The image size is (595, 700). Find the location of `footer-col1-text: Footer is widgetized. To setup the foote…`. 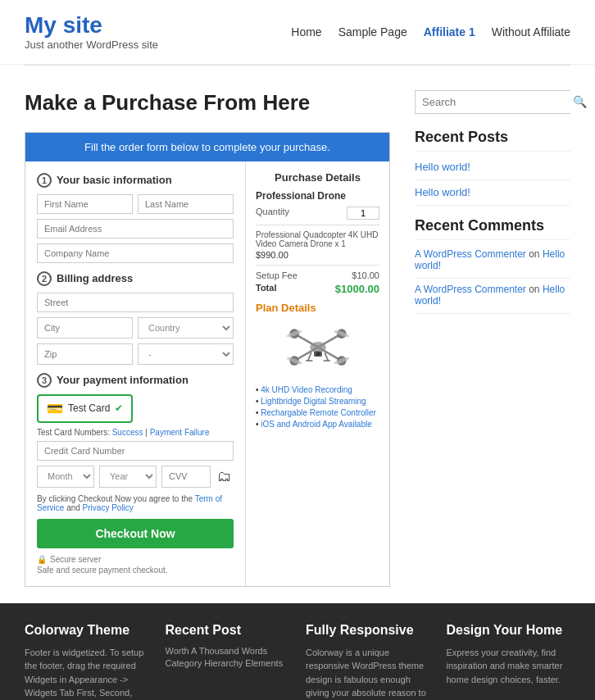

footer-col1-text: Footer is widgetized. To setup the foote… is located at coordinates (87, 673).